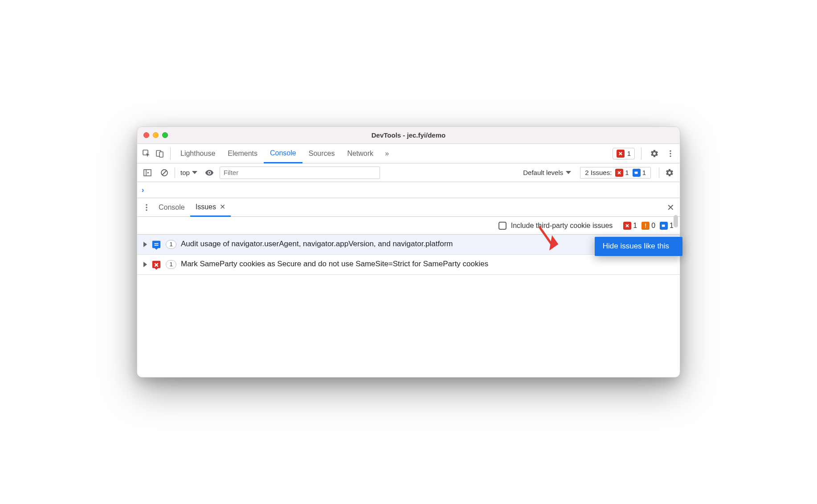 The height and width of the screenshot is (504, 817). I want to click on issues-summary-pill: 2 Issues: 1 1, so click(616, 173).